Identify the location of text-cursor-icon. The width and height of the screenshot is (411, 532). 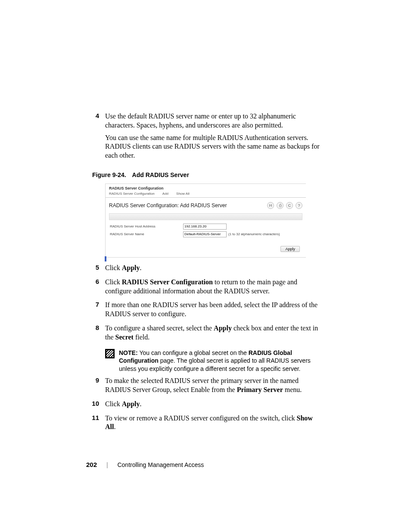
(106, 259).